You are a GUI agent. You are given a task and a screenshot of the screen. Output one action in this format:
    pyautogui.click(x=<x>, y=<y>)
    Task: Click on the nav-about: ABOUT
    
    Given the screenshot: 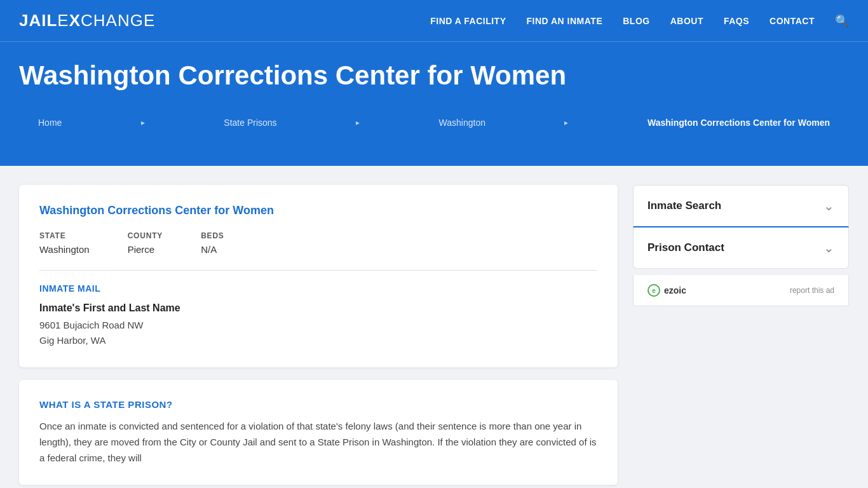 What is the action you would take?
    pyautogui.click(x=687, y=21)
    